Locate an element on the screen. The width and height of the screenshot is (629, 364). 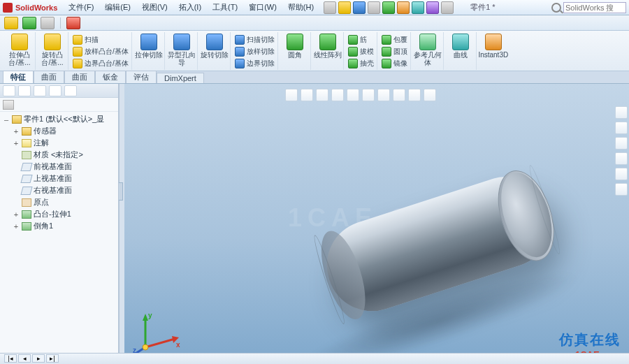
task-pane-tabs is located at coordinates (621, 151).